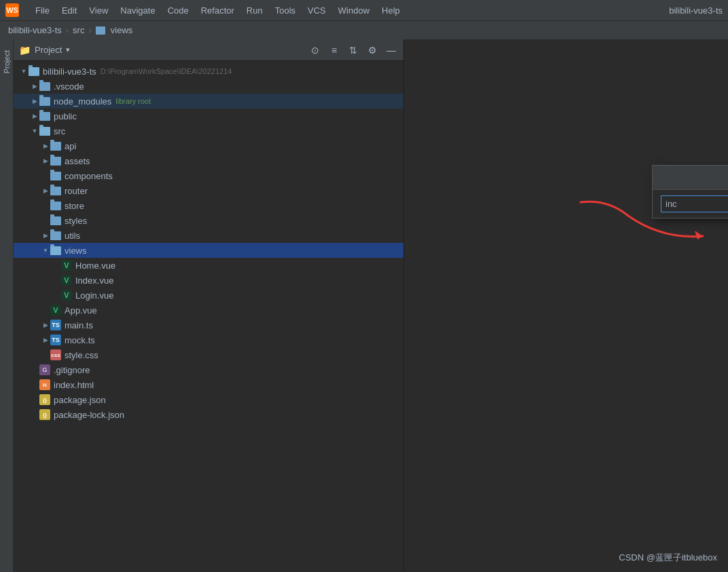  What do you see at coordinates (208, 325) in the screenshot?
I see `tree-item-main-ts: TS main.ts` at bounding box center [208, 325].